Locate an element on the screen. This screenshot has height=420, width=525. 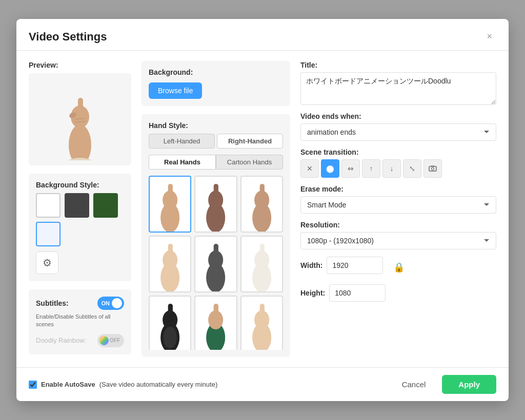
title-input is located at coordinates (398, 89).